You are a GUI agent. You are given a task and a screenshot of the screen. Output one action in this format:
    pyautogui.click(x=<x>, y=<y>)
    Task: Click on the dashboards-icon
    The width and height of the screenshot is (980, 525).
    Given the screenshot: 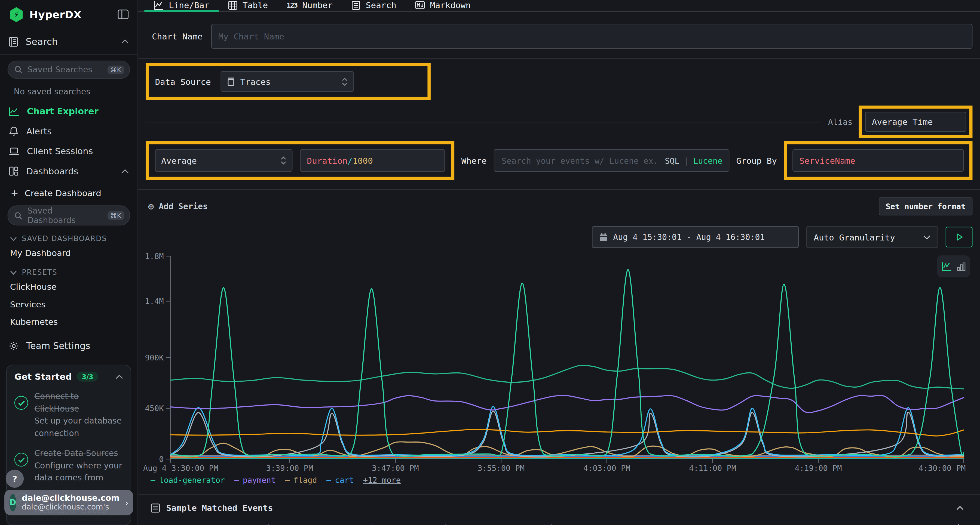 What is the action you would take?
    pyautogui.click(x=14, y=171)
    